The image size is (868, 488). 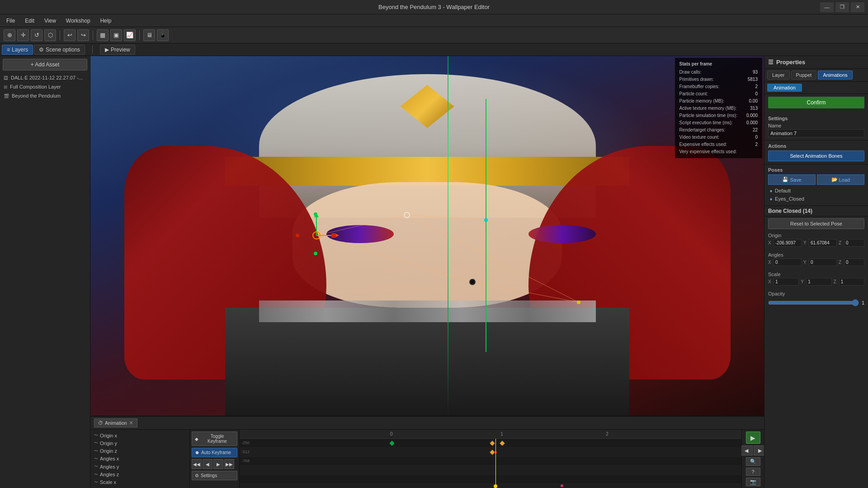 What do you see at coordinates (827, 7) in the screenshot?
I see `minimize-button: —` at bounding box center [827, 7].